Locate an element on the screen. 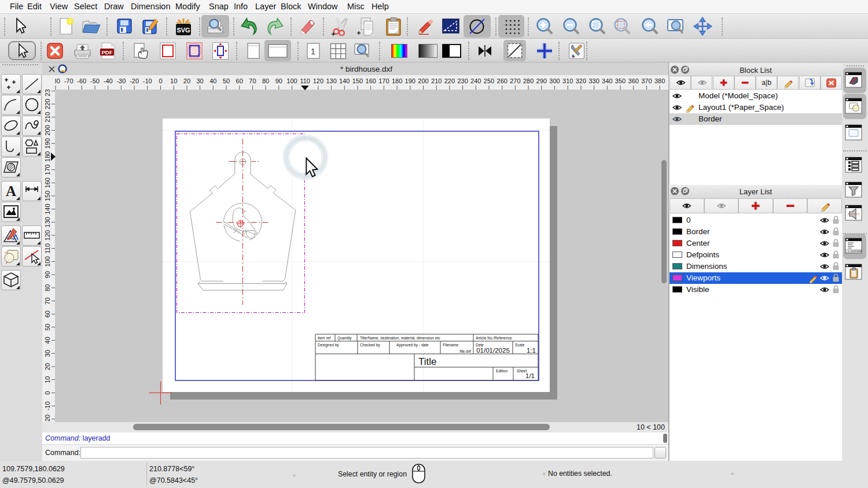 The image size is (868, 488). svg-text: Item ref is located at coordinates (324, 338).